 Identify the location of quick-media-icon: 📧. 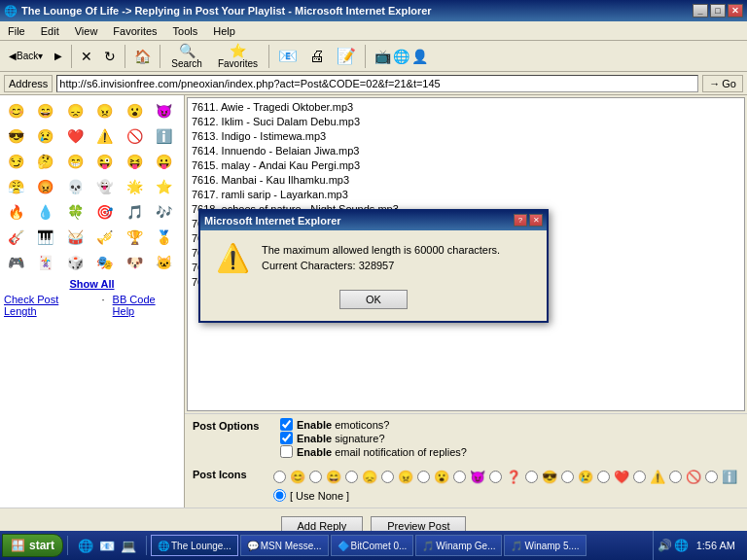
(107, 545).